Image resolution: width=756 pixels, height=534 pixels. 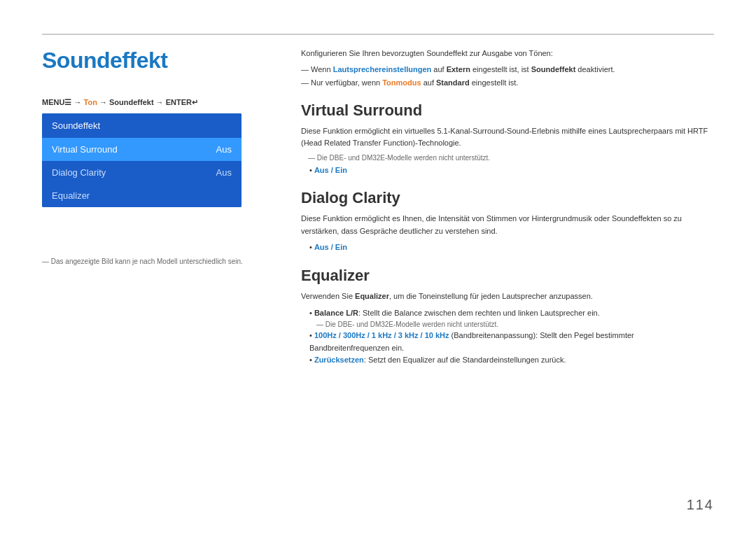 What do you see at coordinates (91, 102) in the screenshot?
I see `breadcrumb-ton: Ton` at bounding box center [91, 102].